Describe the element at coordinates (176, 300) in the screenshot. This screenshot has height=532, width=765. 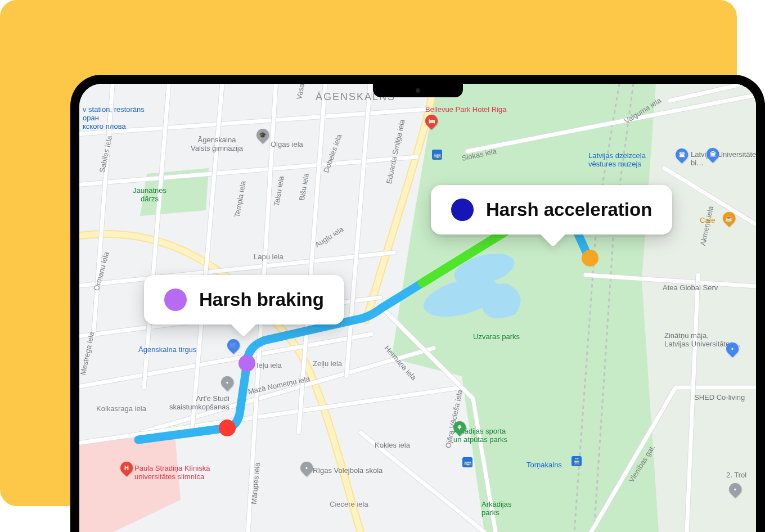
I see `swatch-purple` at that location.